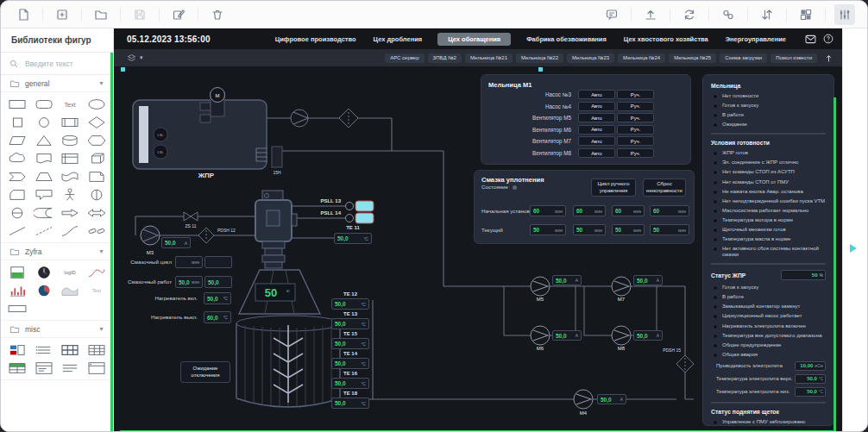 This screenshot has height=432, width=868. What do you see at coordinates (566, 40) in the screenshot?
I see `tab-4: Фабрика обезвоживания` at bounding box center [566, 40].